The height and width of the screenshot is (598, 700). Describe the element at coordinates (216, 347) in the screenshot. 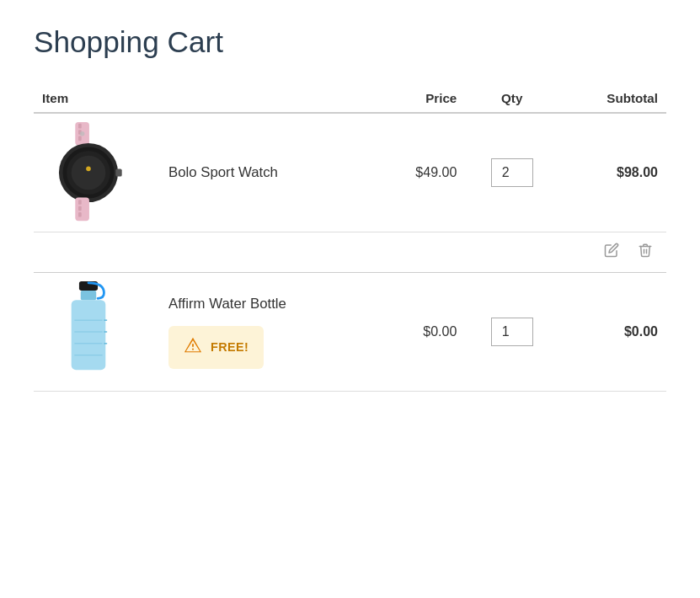

I see `free-notice: FREE!` at that location.